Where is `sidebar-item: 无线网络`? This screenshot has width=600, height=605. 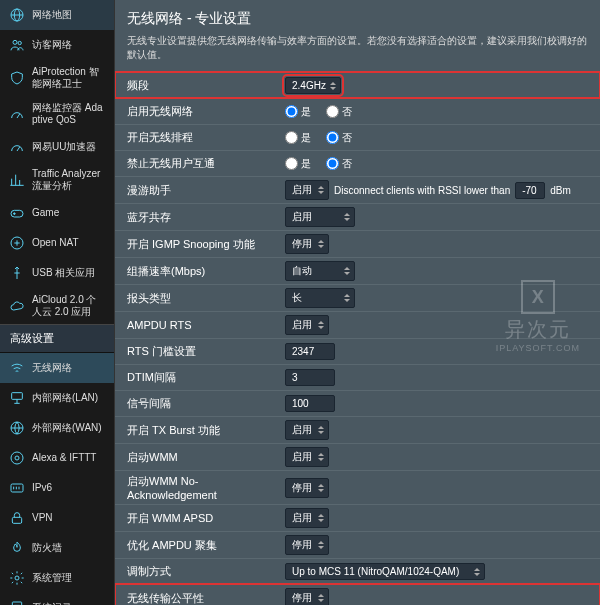 sidebar-item: 无线网络 is located at coordinates (57, 368).